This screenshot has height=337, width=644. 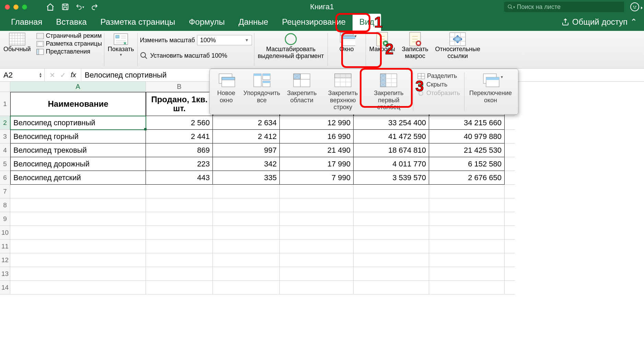 I want to click on record-macro-button: Записать макрос, so click(x=415, y=49).